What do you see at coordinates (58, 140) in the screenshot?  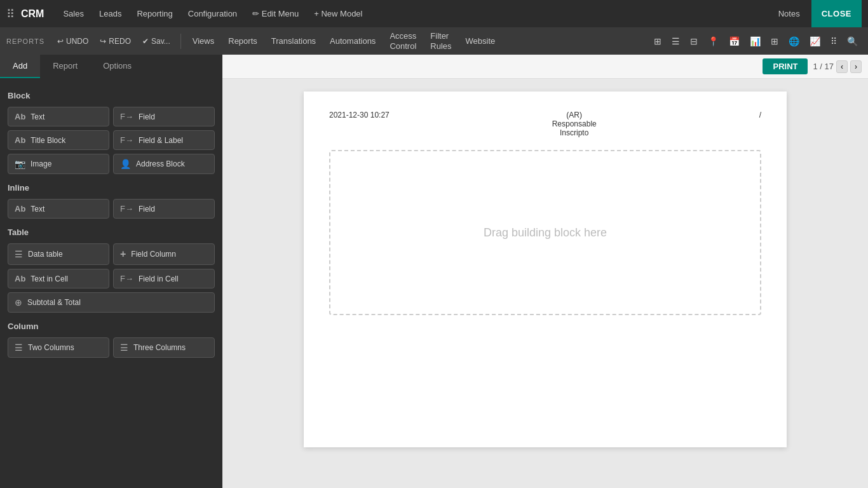 I see `block-title-block: Ab Title Block` at bounding box center [58, 140].